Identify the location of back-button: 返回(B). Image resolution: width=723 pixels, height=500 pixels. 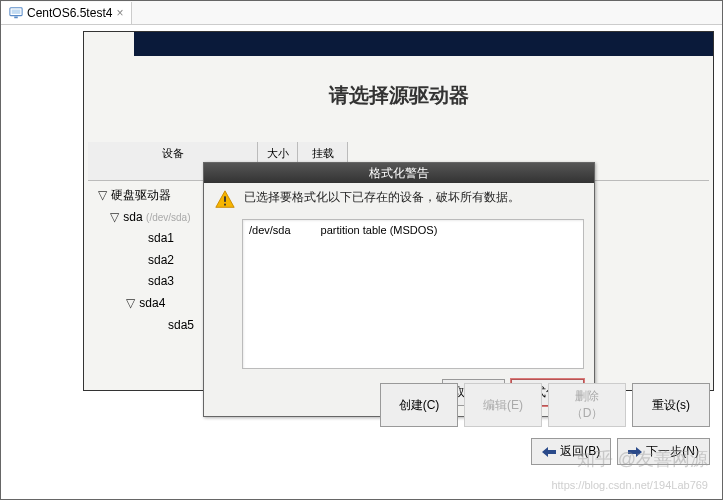
(571, 452).